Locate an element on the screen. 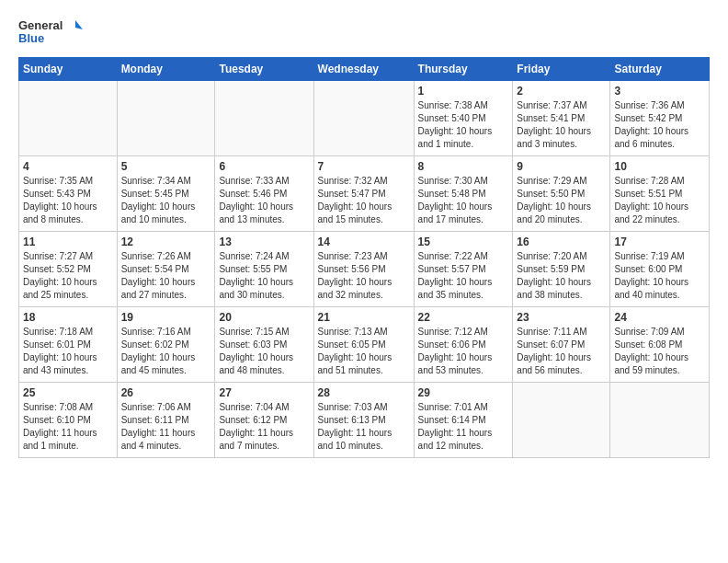  calendar-week-1: 1Sunrise: 7:38 AM Sunset: 5:40 PM Daylig… is located at coordinates (364, 119).